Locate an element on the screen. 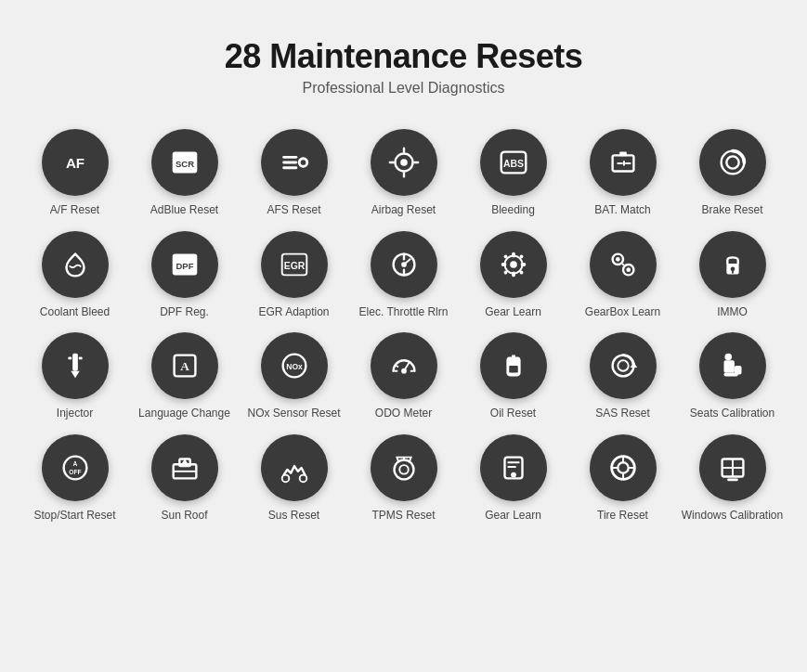 This screenshot has height=672, width=807. icon-sus-reset is located at coordinates (294, 468).